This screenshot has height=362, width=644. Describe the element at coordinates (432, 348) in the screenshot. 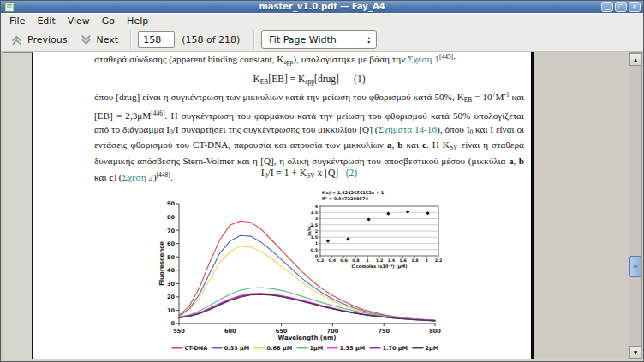

I see `svg-text: 2μM` at that location.